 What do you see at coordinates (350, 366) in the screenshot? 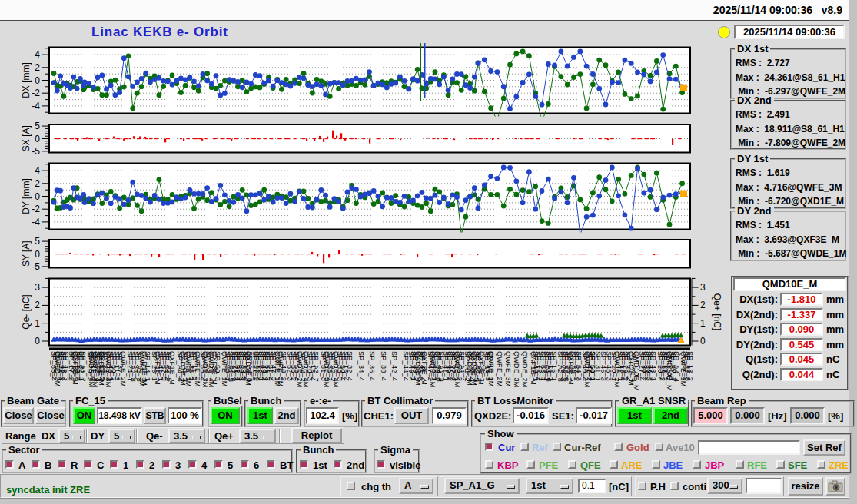
I see `svg-text: SP_32_4` at bounding box center [350, 366].